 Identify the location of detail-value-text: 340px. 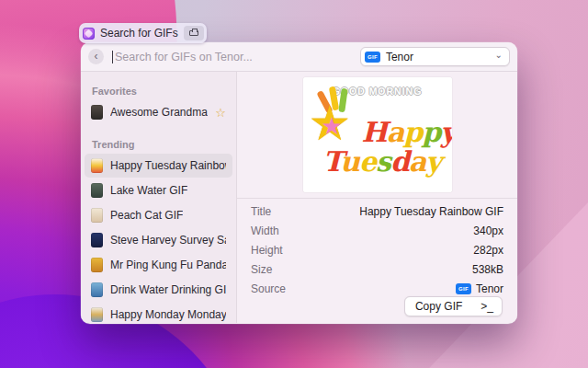
(489, 231).